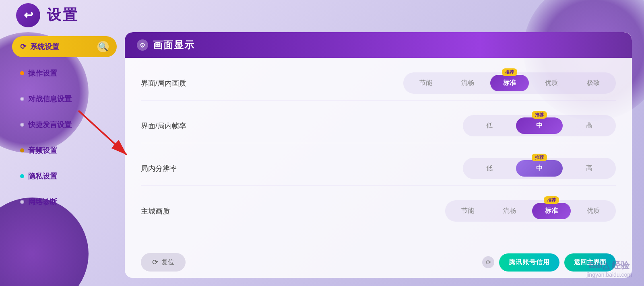 The image size is (644, 286). Describe the element at coordinates (64, 125) in the screenshot. I see `sidebar-item-shortcut: 快捷发言设置` at that location.